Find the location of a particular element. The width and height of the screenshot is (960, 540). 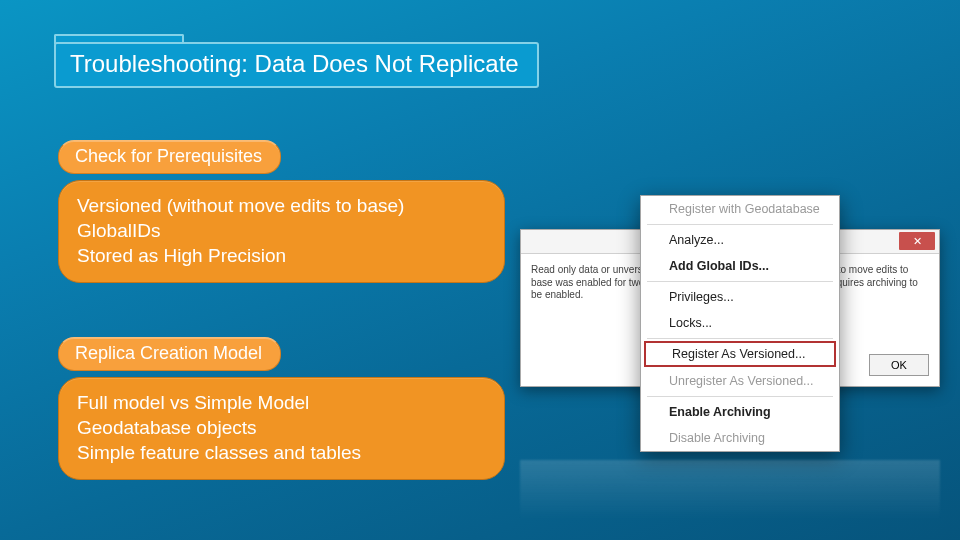

close-icon: ✕ is located at coordinates (918, 241).